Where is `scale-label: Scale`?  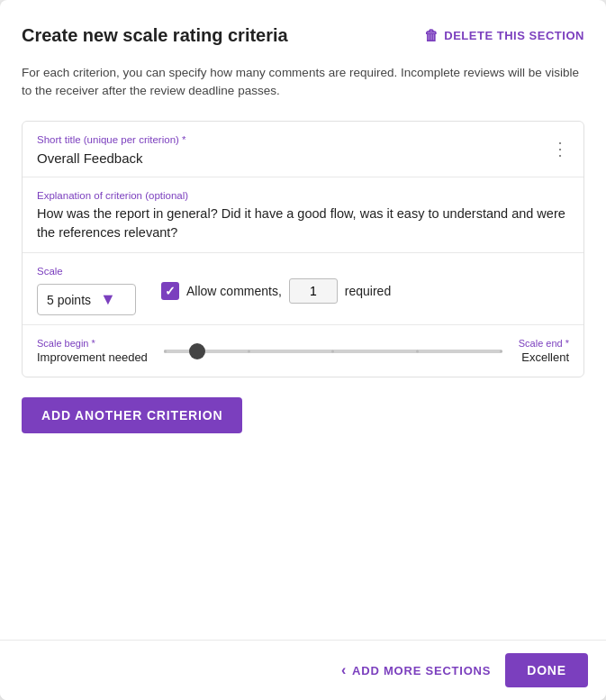
scale-label: Scale is located at coordinates (86, 271).